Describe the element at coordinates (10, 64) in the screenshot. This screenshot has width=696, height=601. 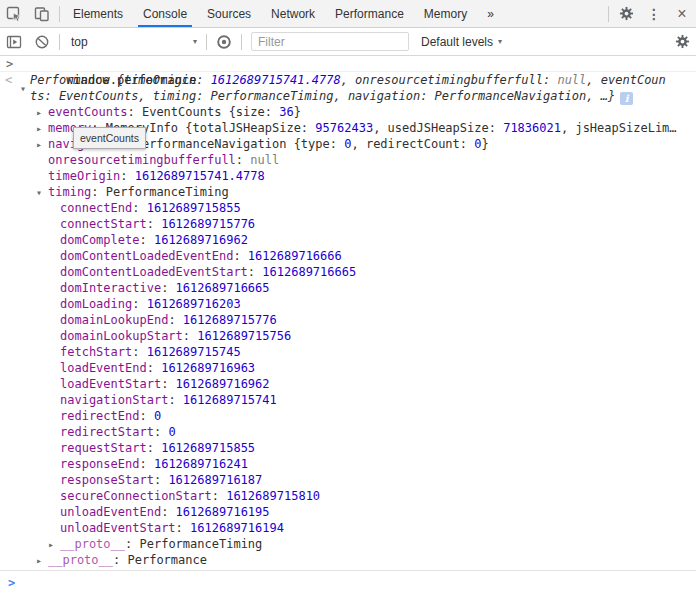
I see `command-chevron-icon: >` at that location.